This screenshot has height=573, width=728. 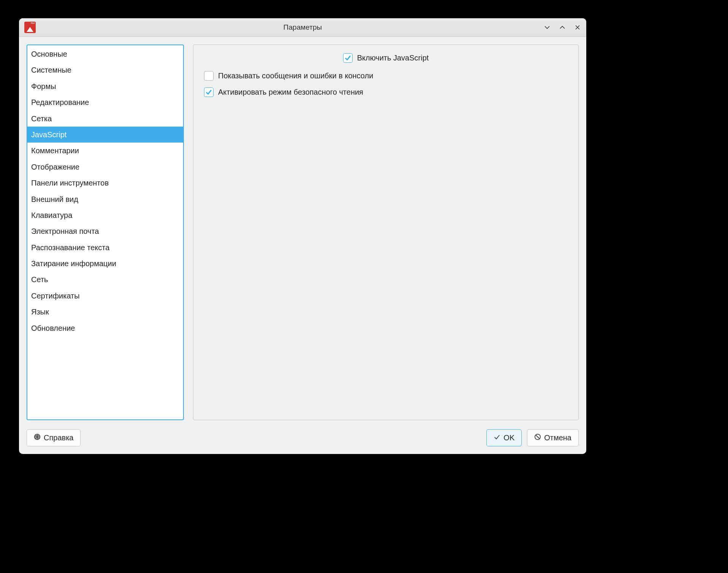 I want to click on sidebar-item-label: Обновление, so click(x=53, y=328).